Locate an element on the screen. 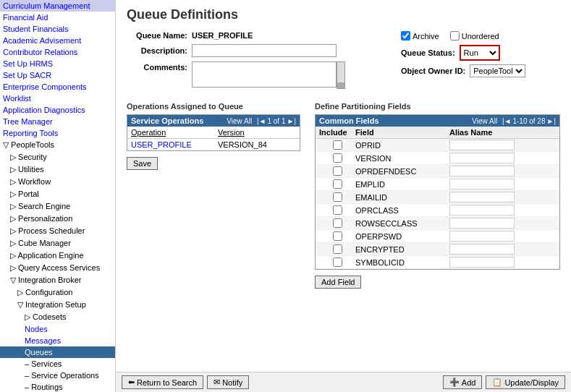 Image resolution: width=571 pixels, height=392 pixels. sidebar-item-30: – Services is located at coordinates (58, 364).